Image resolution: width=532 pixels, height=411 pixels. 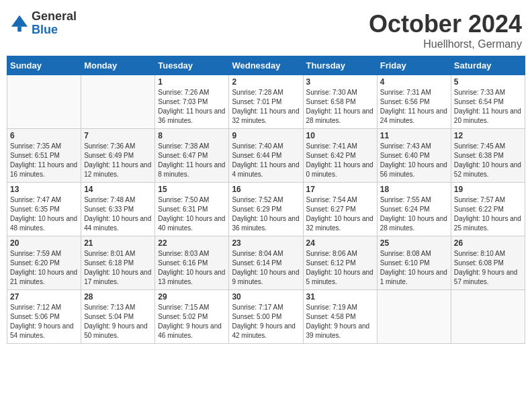 I want to click on day-number: 5, so click(x=488, y=82).